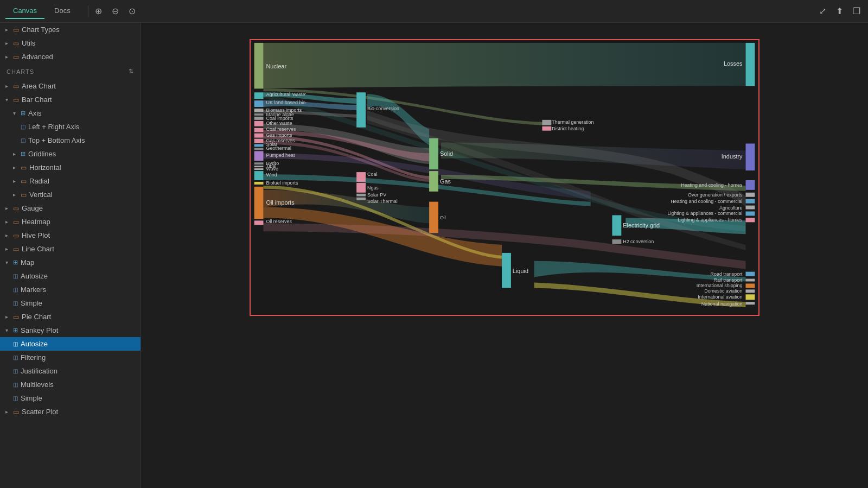 This screenshot has width=868, height=488. What do you see at coordinates (62, 11) in the screenshot?
I see `tab-docs: Docs` at bounding box center [62, 11].